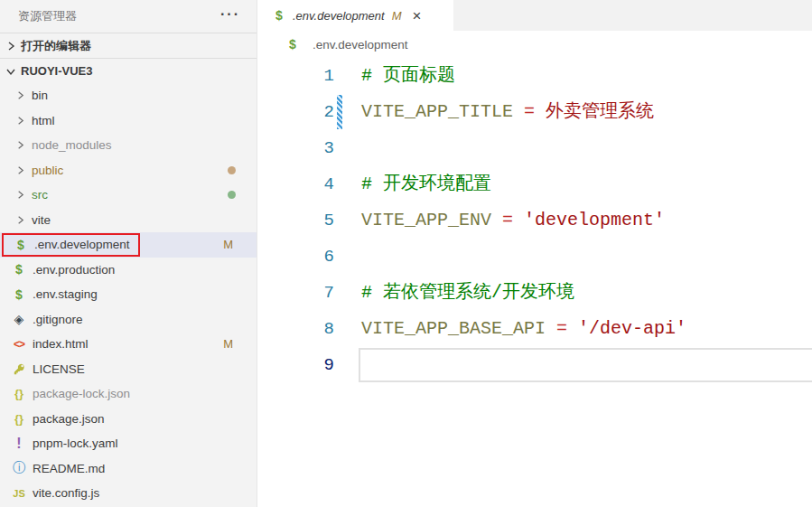 The height and width of the screenshot is (507, 812). What do you see at coordinates (417, 16) in the screenshot?
I see `close-icon: ×` at bounding box center [417, 16].